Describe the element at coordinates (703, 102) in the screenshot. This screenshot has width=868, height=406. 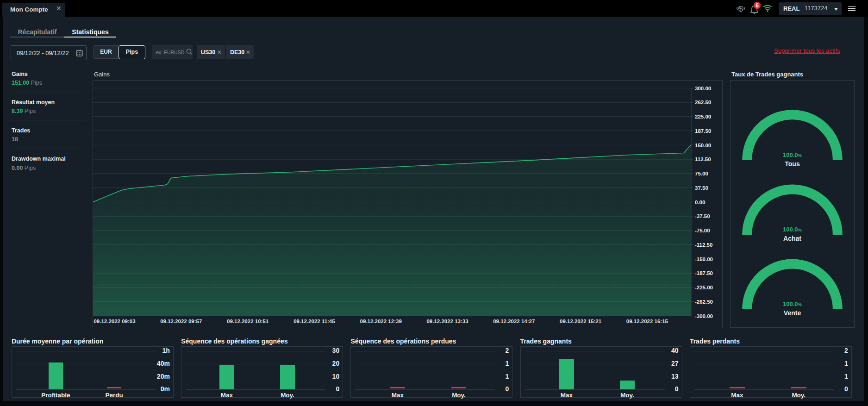
I see `svg-text: 262.50` at that location.